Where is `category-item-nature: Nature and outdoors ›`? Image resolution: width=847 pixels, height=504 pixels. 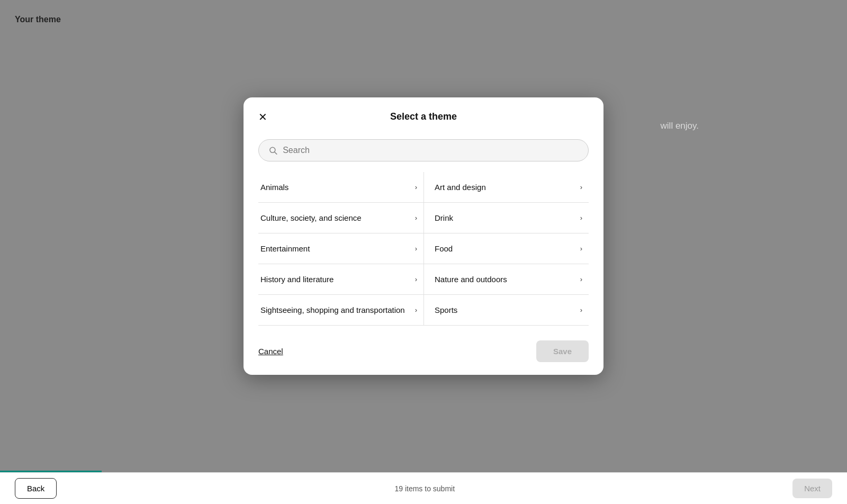
category-item-nature: Nature and outdoors › is located at coordinates (506, 280).